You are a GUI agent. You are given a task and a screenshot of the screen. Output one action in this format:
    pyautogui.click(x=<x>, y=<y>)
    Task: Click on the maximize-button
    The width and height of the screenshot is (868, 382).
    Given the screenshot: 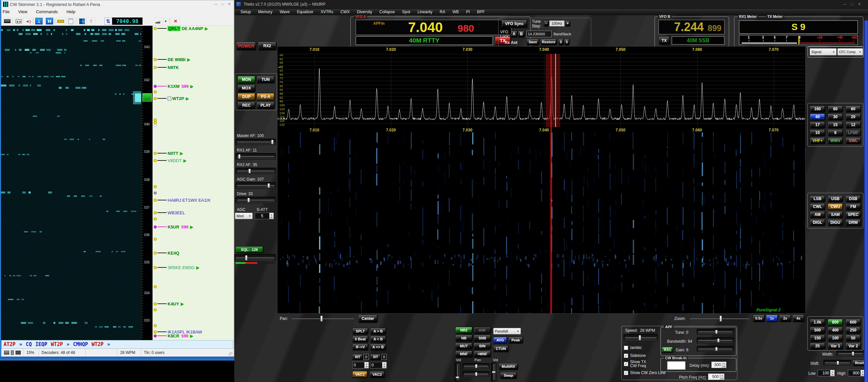 What is the action you would take?
    pyautogui.click(x=223, y=4)
    